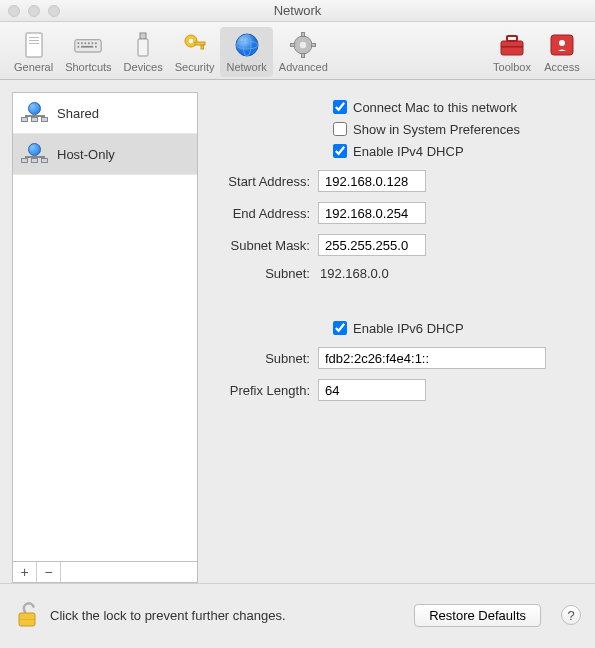  What do you see at coordinates (27, 615) in the screenshot?
I see `lock-open-icon` at bounding box center [27, 615].